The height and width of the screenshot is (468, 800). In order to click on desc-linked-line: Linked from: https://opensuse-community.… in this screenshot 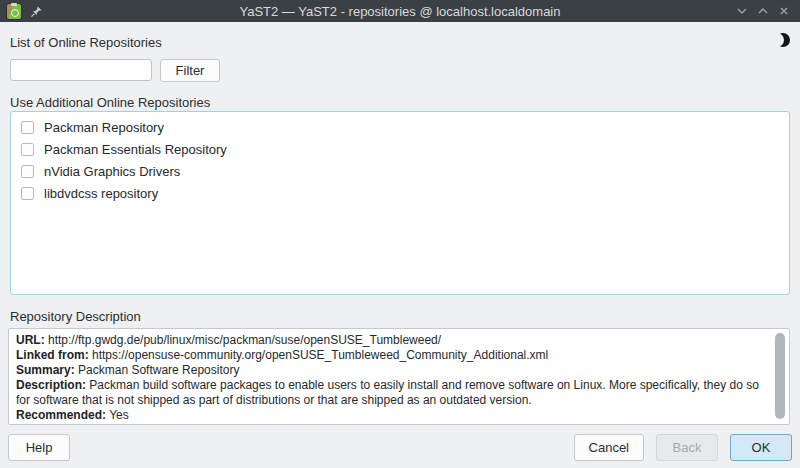, I will do `click(390, 356)`.